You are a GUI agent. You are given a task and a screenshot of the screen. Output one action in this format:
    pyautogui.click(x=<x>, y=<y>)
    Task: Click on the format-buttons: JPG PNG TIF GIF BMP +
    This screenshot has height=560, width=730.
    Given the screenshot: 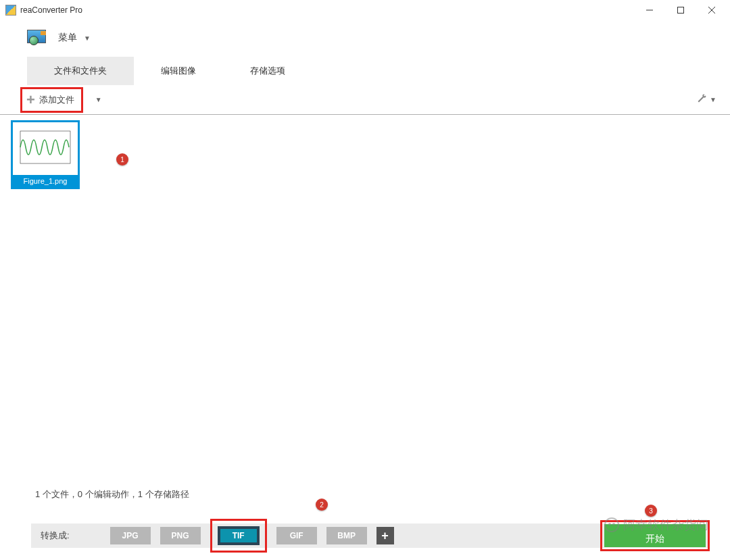 What is the action you would take?
    pyautogui.click(x=252, y=536)
    